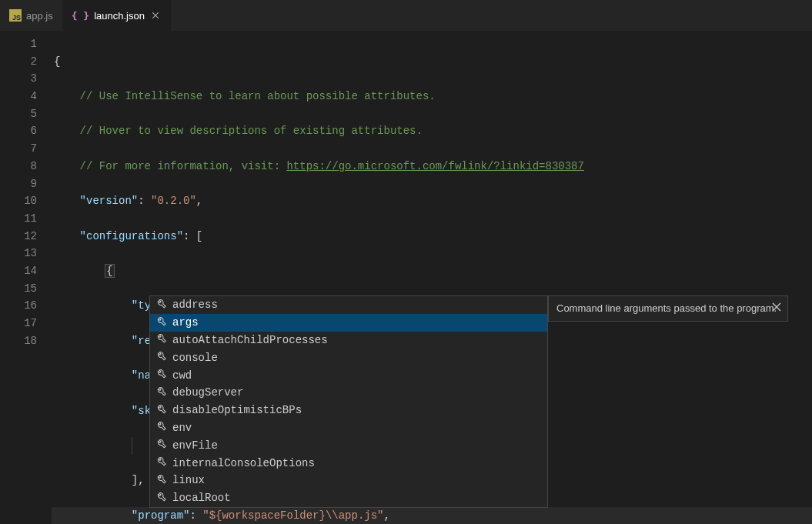 Image resolution: width=812 pixels, height=524 pixels. Describe the element at coordinates (349, 463) in the screenshot. I see `suggestion-item: internalConsoleOptions` at that location.